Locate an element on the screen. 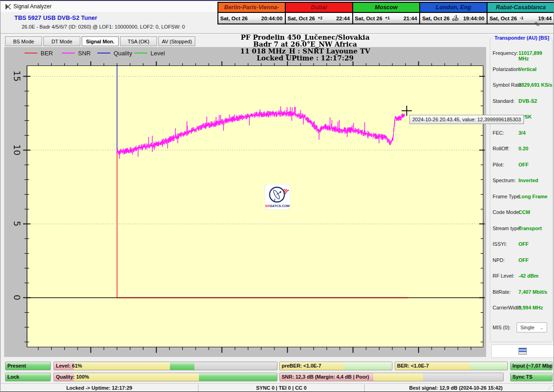  meter-label: Lock is located at coordinates (13, 377).